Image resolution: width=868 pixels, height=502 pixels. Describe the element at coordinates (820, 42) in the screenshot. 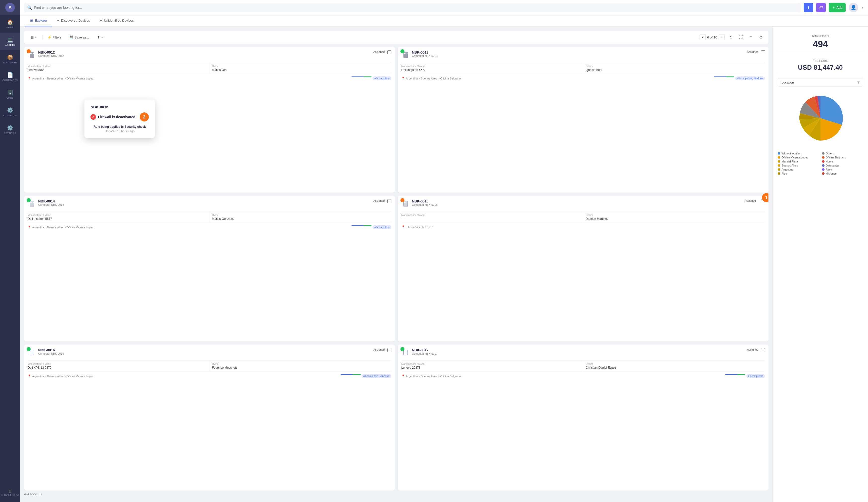

I see `total-assets-block: Total Assets 494` at that location.